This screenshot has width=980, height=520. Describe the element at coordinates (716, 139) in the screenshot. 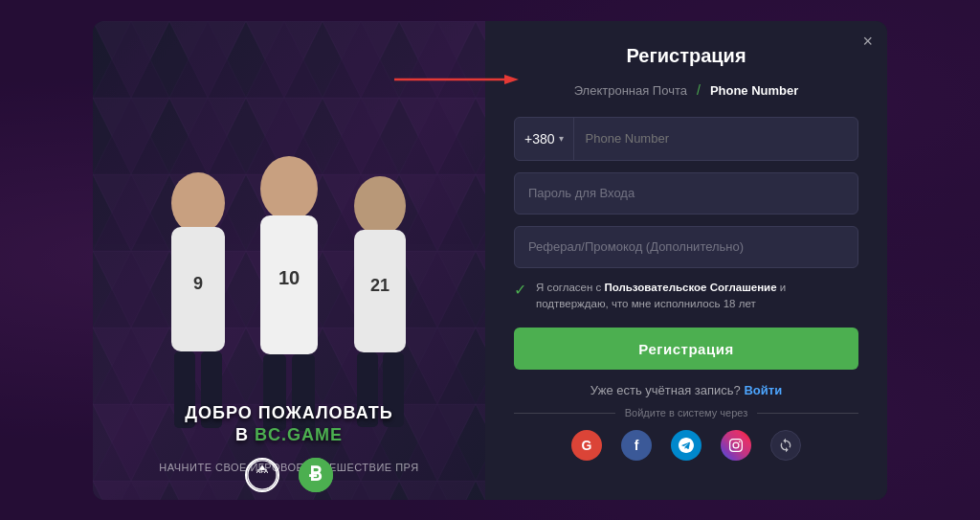

I see `phone-number-input` at that location.